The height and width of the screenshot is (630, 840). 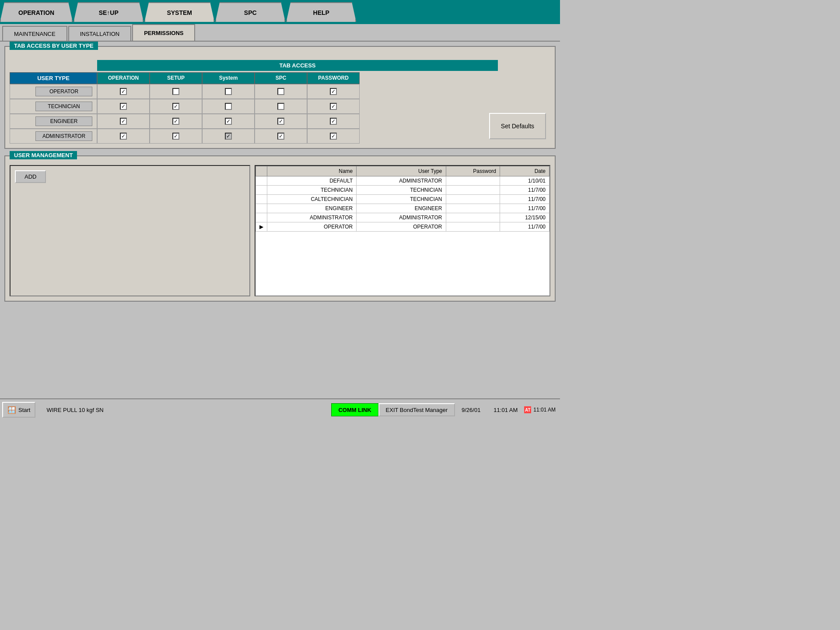 What do you see at coordinates (402, 231) in the screenshot?
I see `users-table-panel: Name User Type Password Date DEFAULT ADM…` at bounding box center [402, 231].